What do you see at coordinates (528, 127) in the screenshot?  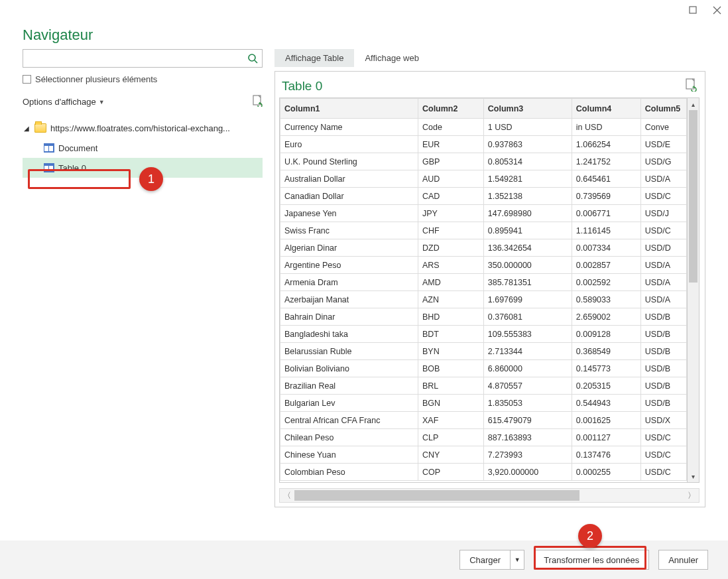 I see `table-cell: 1 USD` at bounding box center [528, 127].